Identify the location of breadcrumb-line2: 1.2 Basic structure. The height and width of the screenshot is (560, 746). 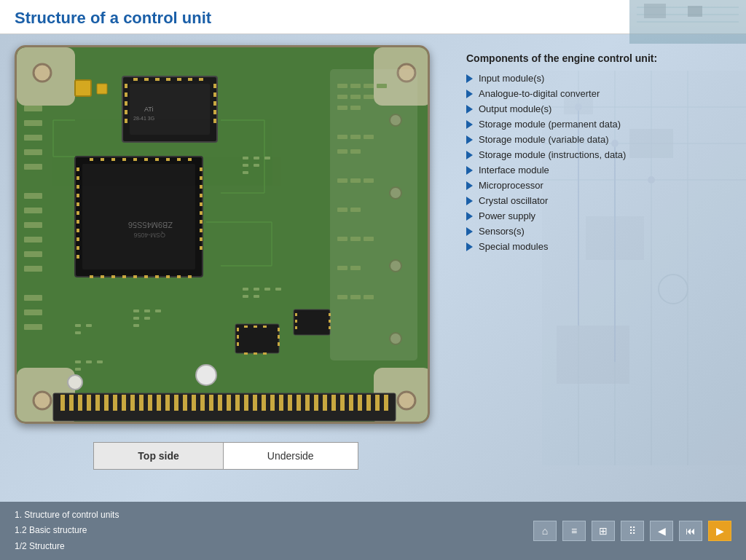
(67, 531).